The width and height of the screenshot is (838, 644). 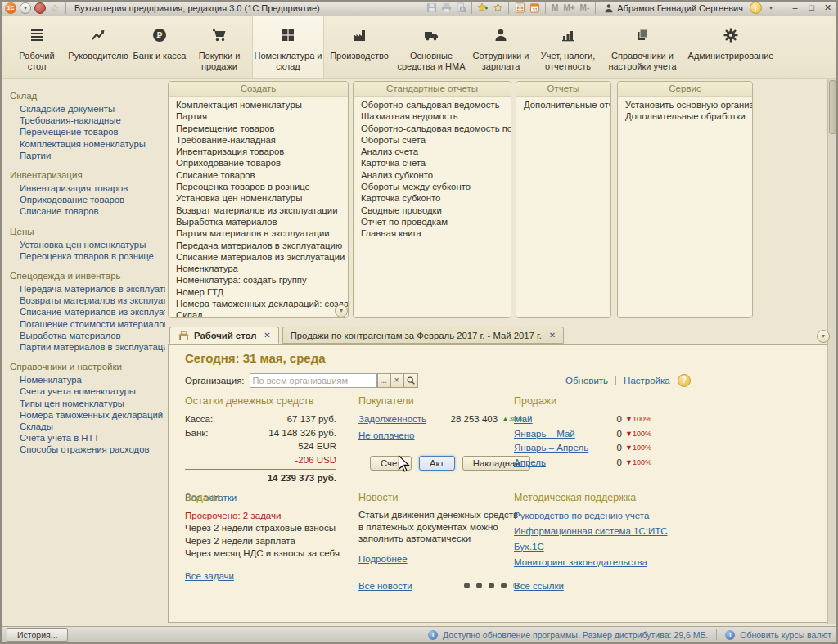 What do you see at coordinates (585, 8) in the screenshot?
I see `memory-minus-button: M-` at bounding box center [585, 8].